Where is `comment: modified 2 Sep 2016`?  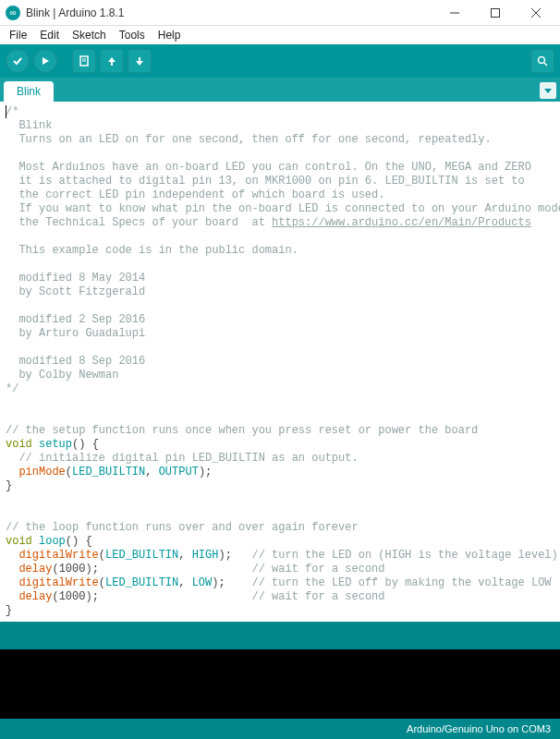 comment: modified 2 Sep 2016 is located at coordinates (76, 320).